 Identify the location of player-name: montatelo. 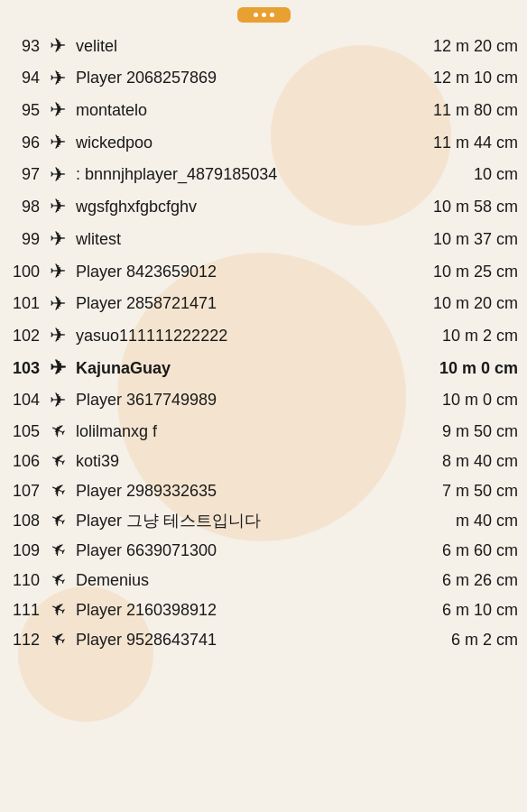
(250, 110).